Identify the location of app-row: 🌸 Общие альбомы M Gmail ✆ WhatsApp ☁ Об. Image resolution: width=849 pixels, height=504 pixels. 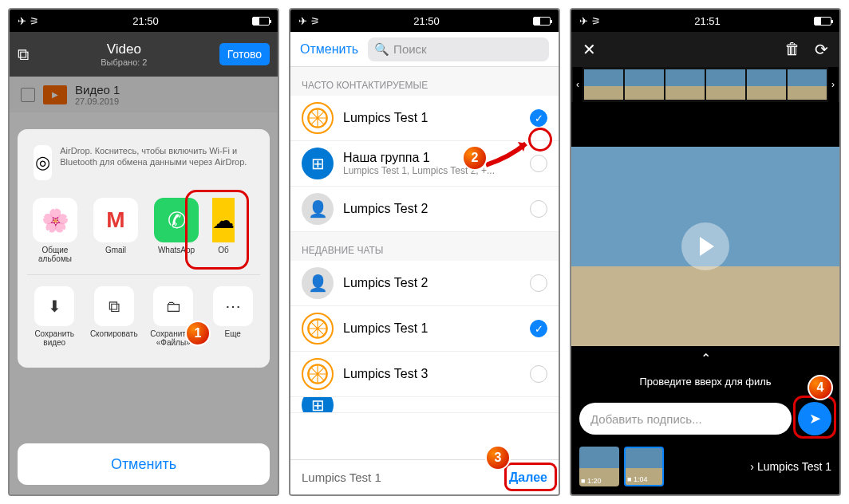
(144, 230).